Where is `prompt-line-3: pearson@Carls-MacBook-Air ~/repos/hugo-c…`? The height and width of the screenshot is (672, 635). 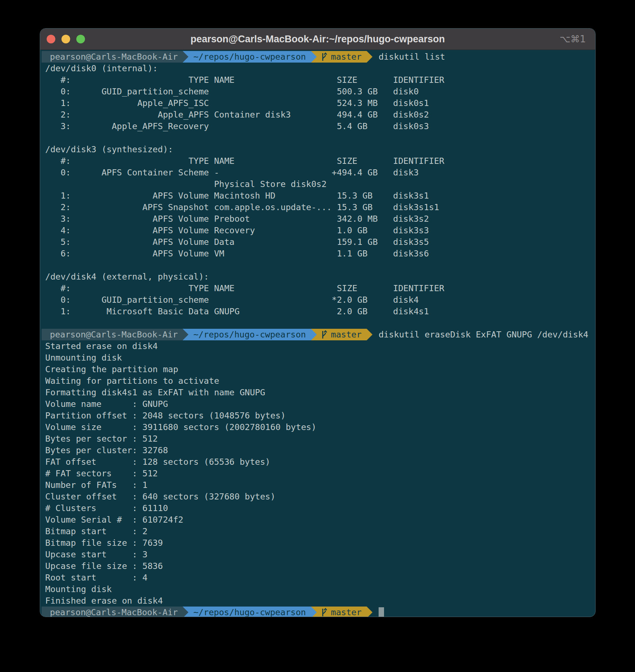 prompt-line-3: pearson@Carls-MacBook-Air ~/repos/hugo-c… is located at coordinates (318, 612).